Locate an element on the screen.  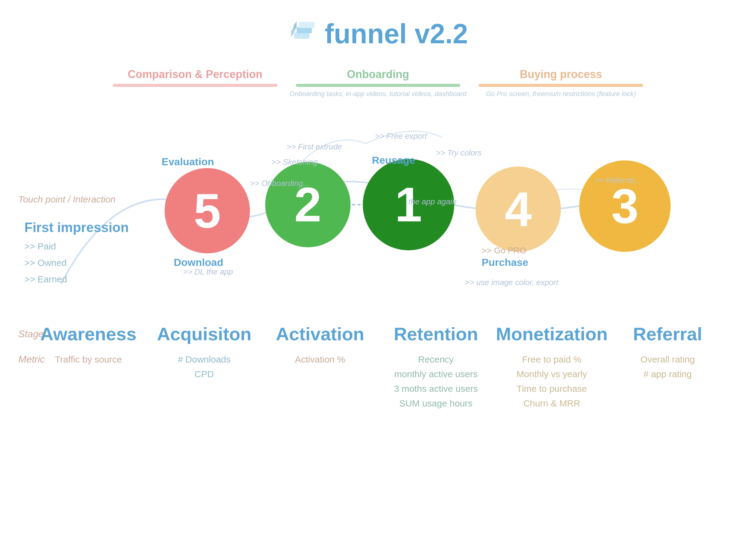
label-purchase: Purchase is located at coordinates (505, 262).